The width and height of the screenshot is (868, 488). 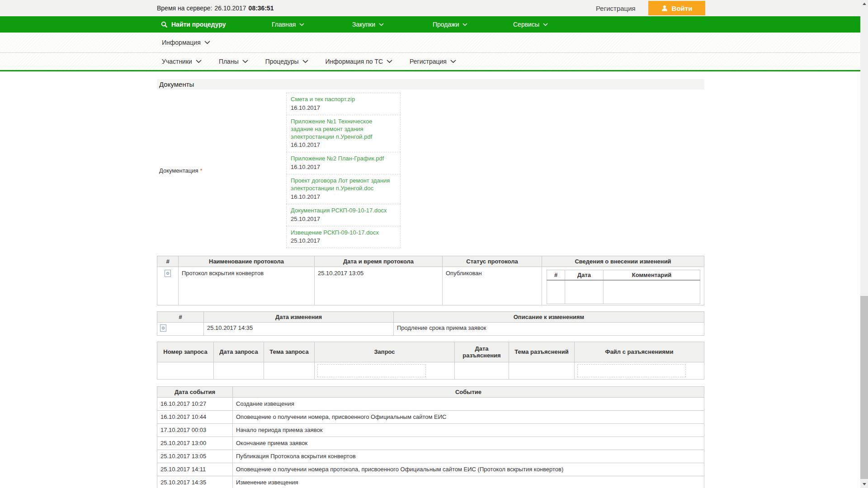 I want to click on tertiary-nav-item: Процедуры, so click(x=287, y=61).